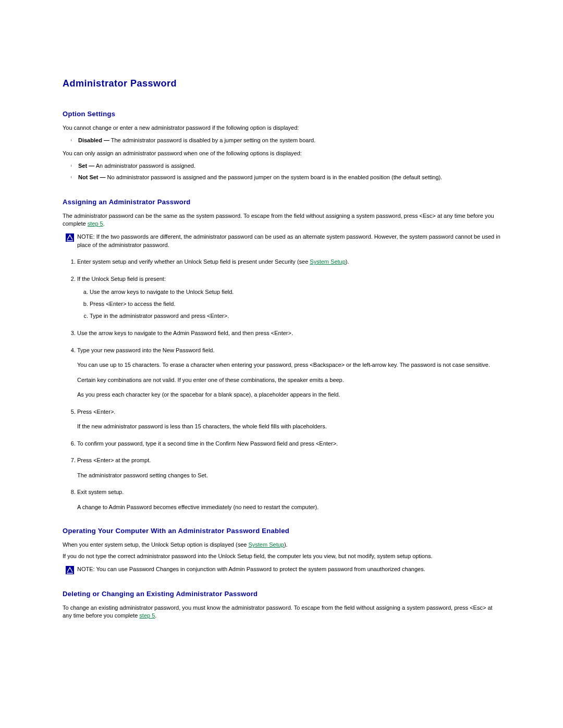 Image resolution: width=563 pixels, height=728 pixels. Describe the element at coordinates (282, 545) in the screenshot. I see `text-op-p1: When you enter system setup, the Unlock …` at that location.